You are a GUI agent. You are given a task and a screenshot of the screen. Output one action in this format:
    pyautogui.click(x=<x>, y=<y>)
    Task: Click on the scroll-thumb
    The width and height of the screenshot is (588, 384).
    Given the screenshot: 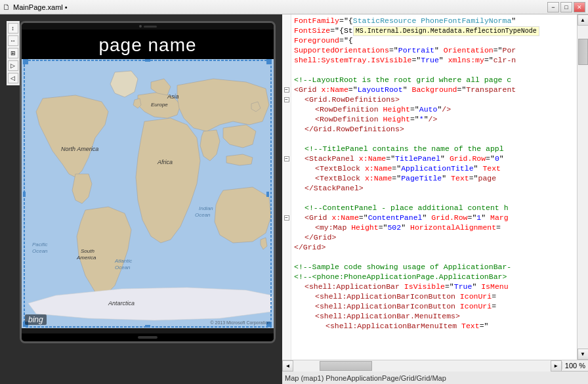 What is the action you would take?
    pyautogui.click(x=583, y=52)
    